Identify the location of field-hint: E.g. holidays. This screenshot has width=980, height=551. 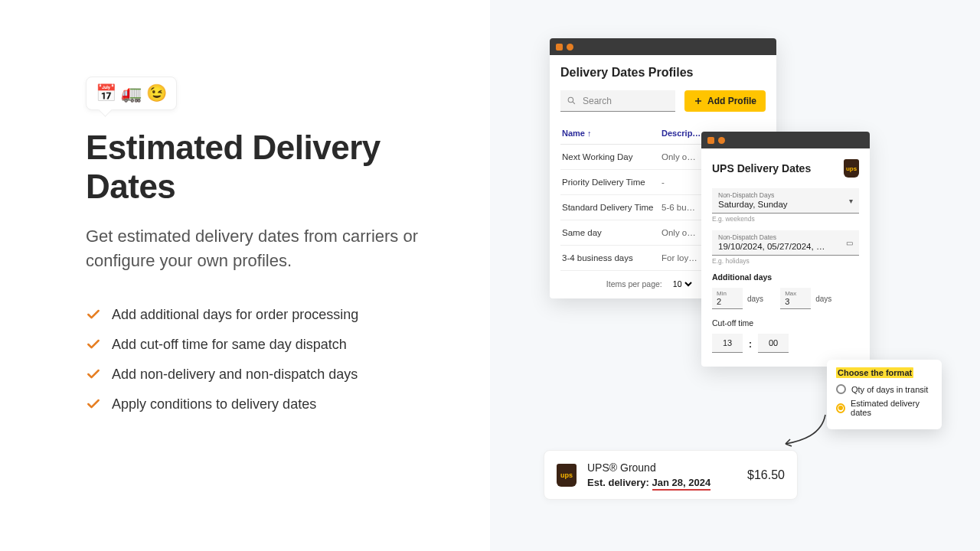
(786, 261).